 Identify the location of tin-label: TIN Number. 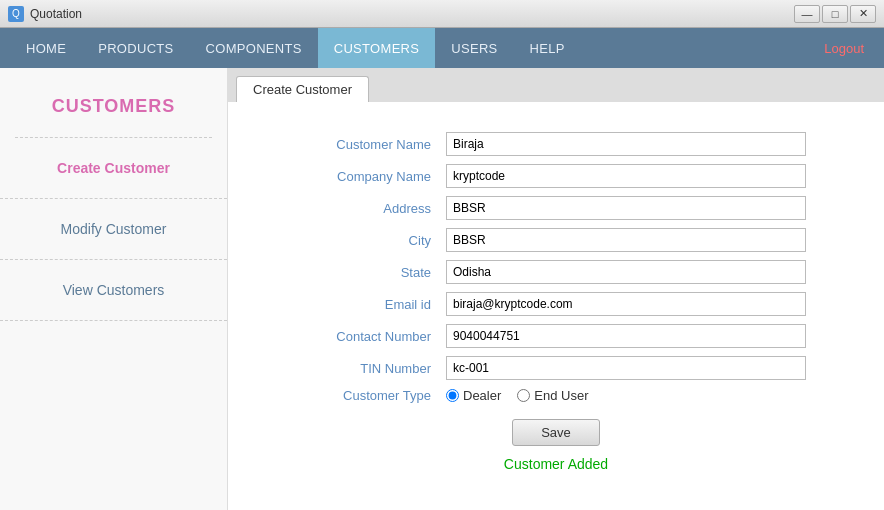
(376, 368).